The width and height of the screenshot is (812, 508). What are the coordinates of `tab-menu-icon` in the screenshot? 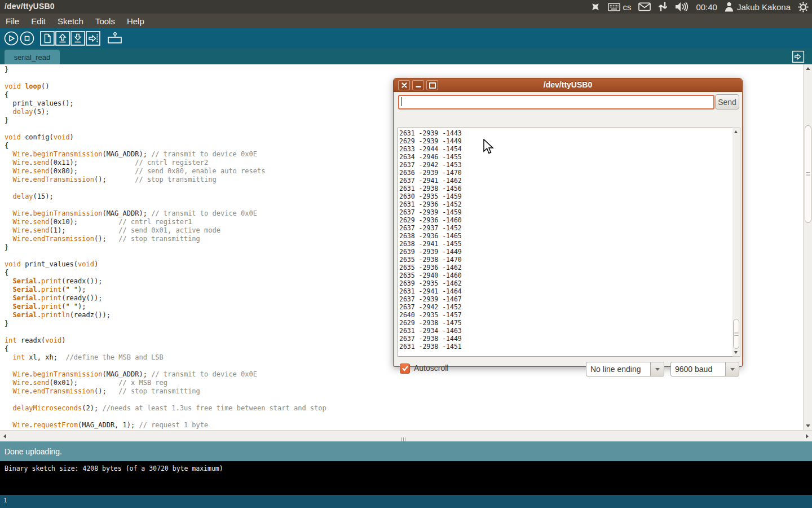 It's located at (798, 56).